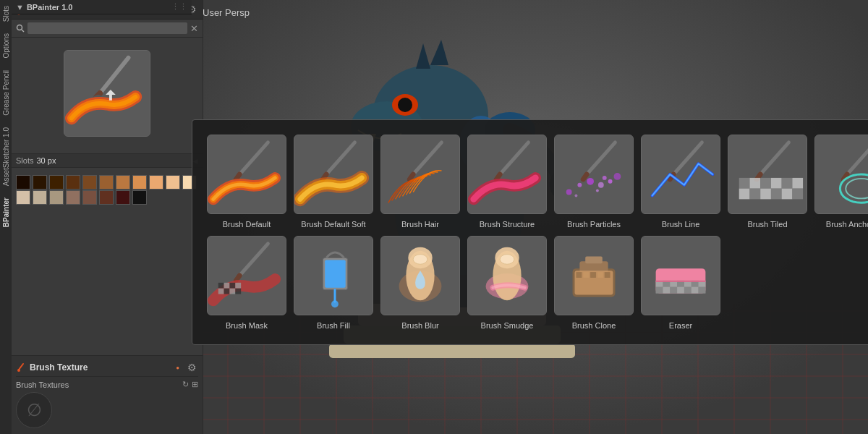 The height and width of the screenshot is (434, 868). What do you see at coordinates (767, 174) in the screenshot?
I see `brush-tiled-thumb` at bounding box center [767, 174].